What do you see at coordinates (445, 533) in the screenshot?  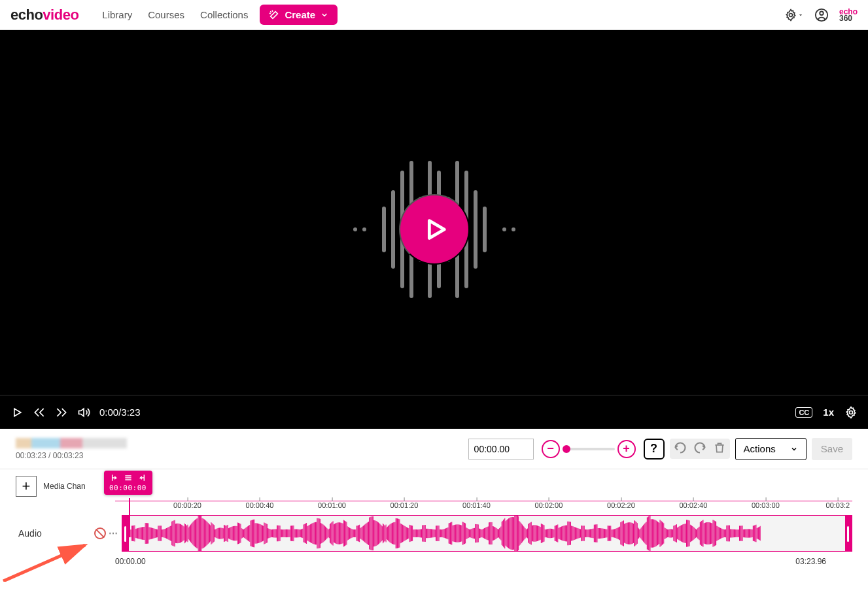 I see `waveform` at bounding box center [445, 533].